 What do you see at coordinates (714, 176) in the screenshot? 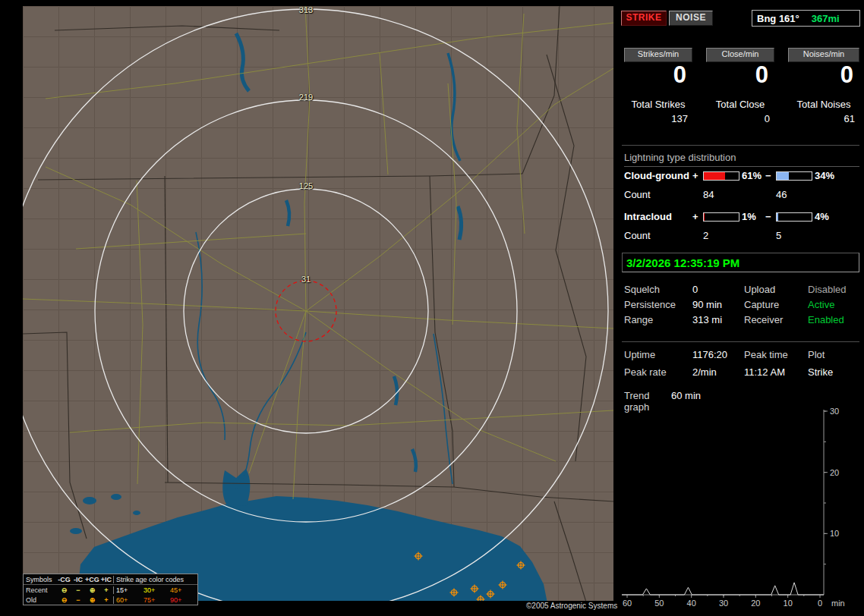
I see `cg-plus-bar-fill` at bounding box center [714, 176].